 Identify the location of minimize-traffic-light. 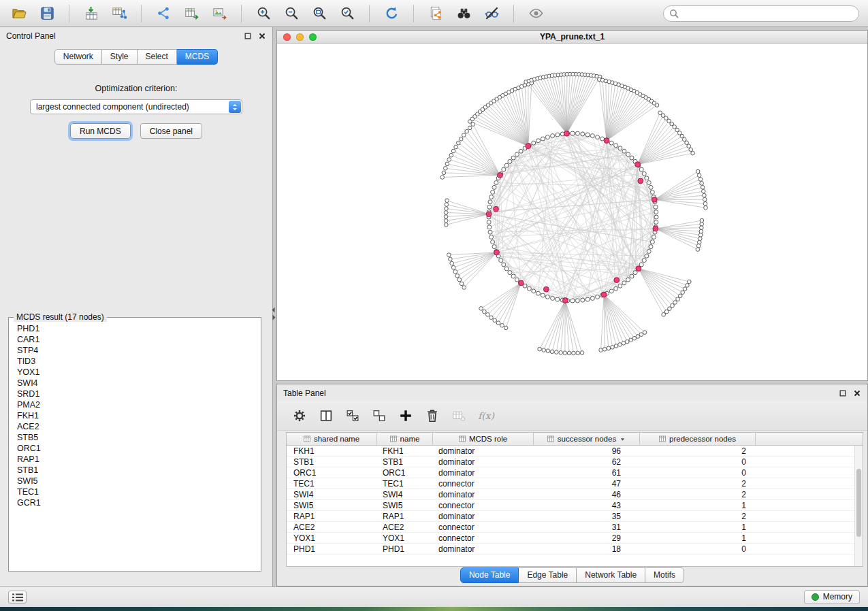
(300, 37).